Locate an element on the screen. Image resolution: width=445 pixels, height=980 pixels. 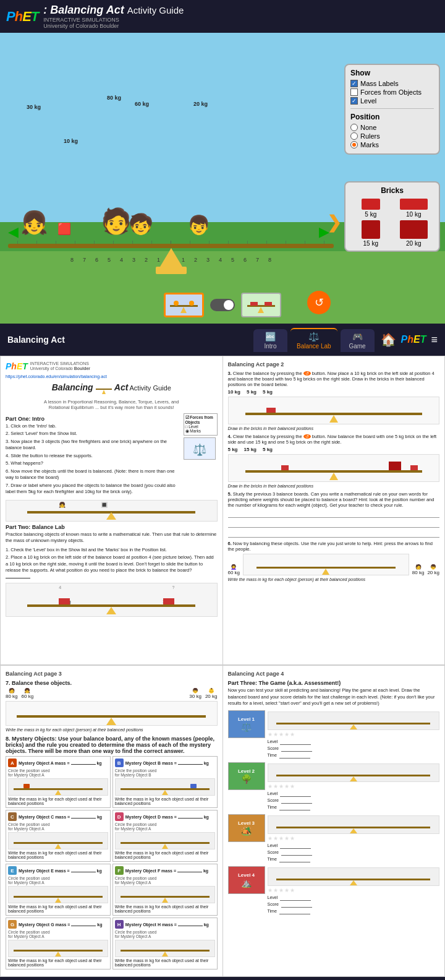
forces-row: Forces from Objects is located at coordinates (392, 92).